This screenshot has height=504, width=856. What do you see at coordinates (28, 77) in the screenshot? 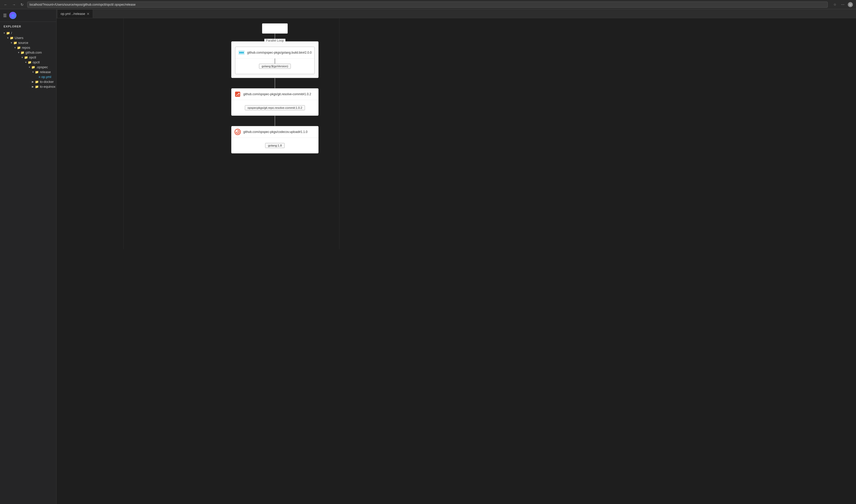
I see `tree-item-opyml: ≡ op.yml` at bounding box center [28, 77].